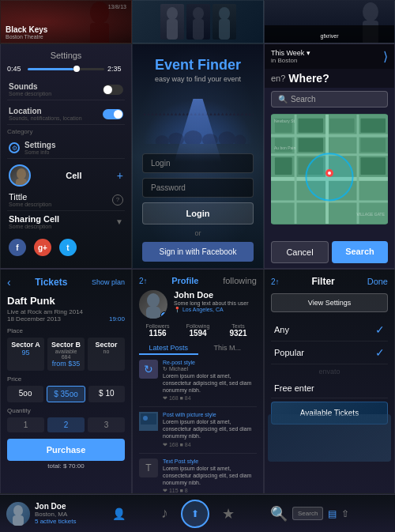 This screenshot has width=395, height=532. Describe the element at coordinates (360, 252) in the screenshot. I see `search-button: Search` at that location.